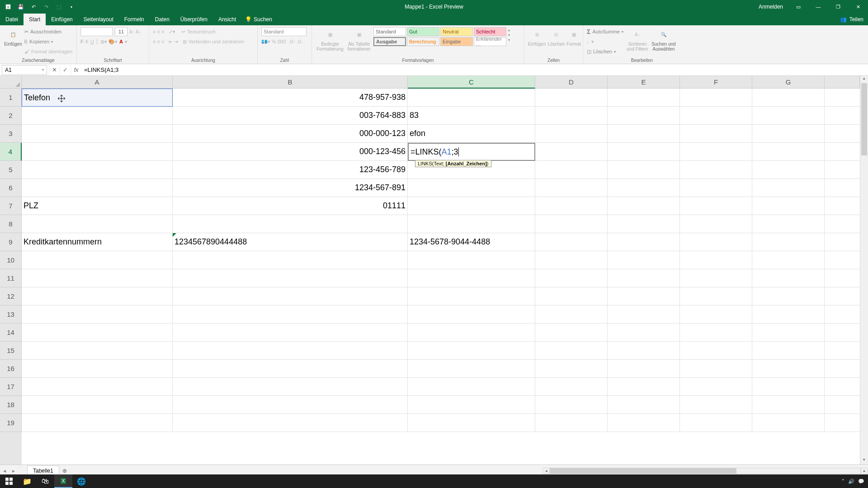 The width and height of the screenshot is (868, 488). I want to click on cell-F9, so click(716, 242).